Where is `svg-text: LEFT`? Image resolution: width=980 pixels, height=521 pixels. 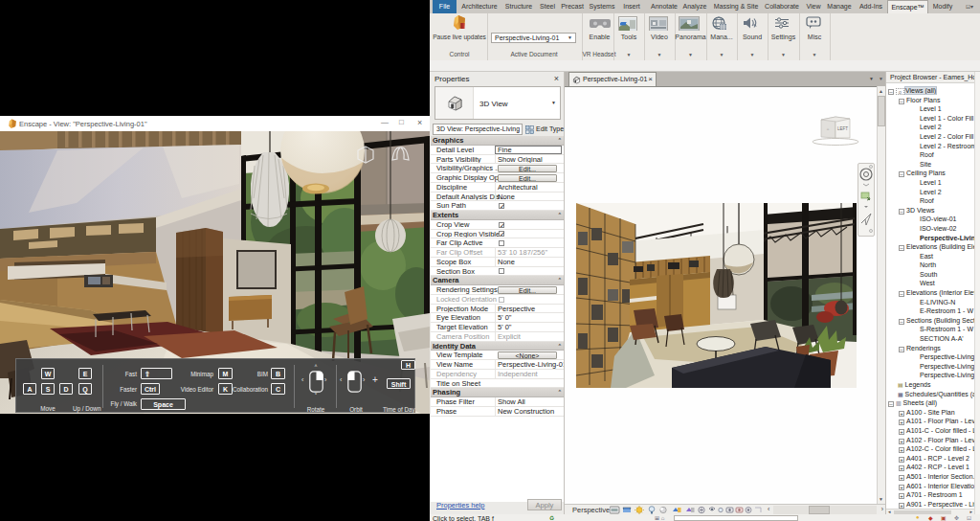 svg-text: LEFT is located at coordinates (842, 128).